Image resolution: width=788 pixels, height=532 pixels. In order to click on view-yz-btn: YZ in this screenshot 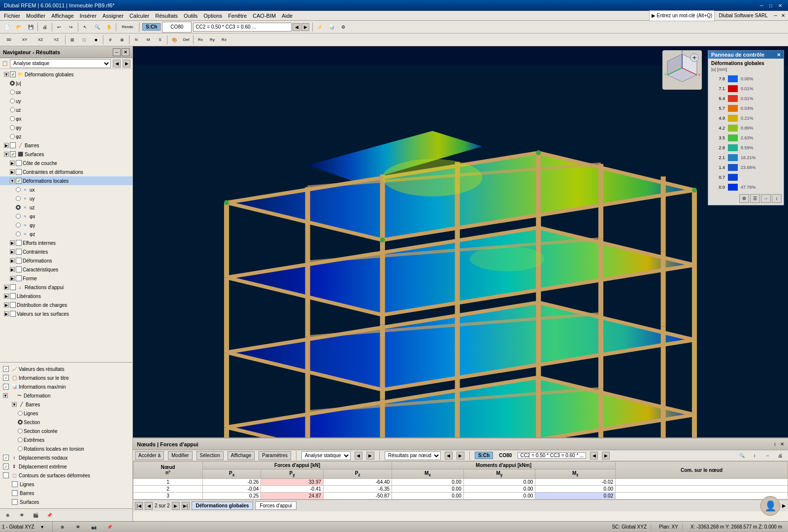, I will do `click(56, 40)`.